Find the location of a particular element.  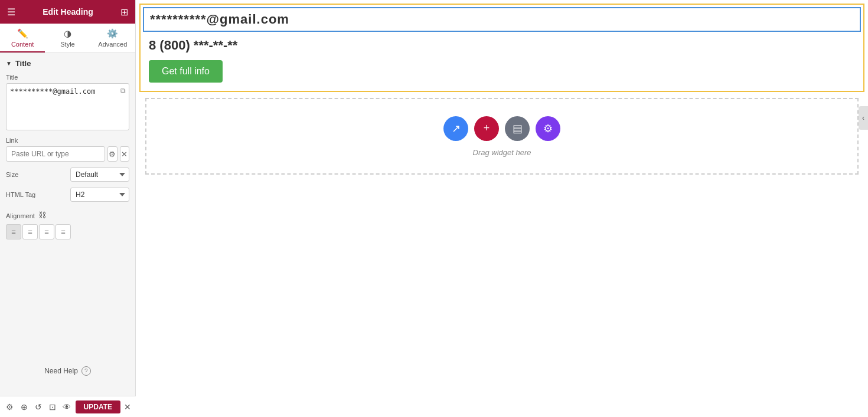

link-field-row: ⚙ ✕ is located at coordinates (67, 154).